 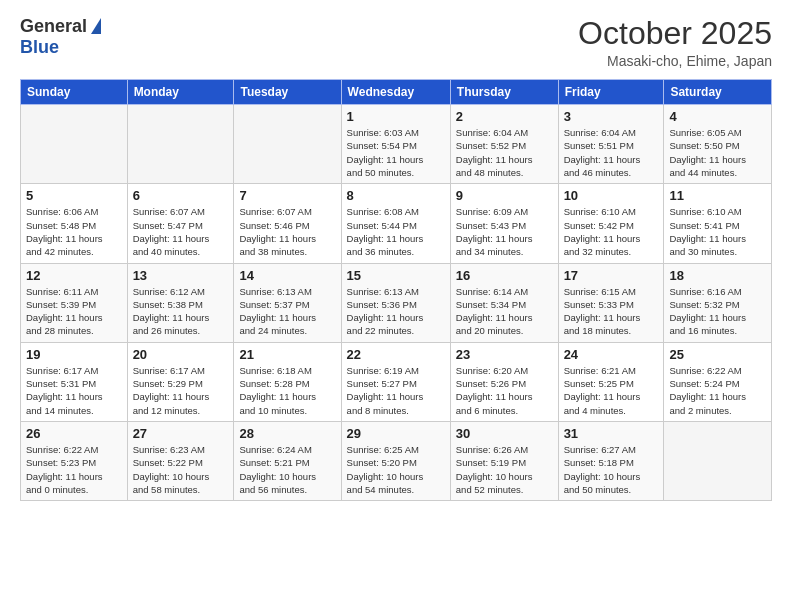 What do you see at coordinates (396, 232) in the screenshot?
I see `day-info: Sunrise: 6:08 AM Sunset: 5:44 PM Dayligh…` at bounding box center [396, 232].